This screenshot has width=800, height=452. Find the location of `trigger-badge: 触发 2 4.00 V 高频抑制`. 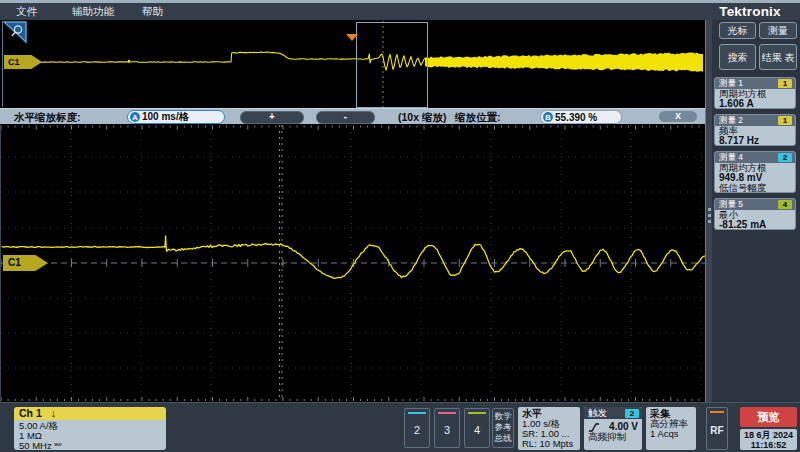

trigger-badge: 触发 2 4.00 V 高频抑制 is located at coordinates (613, 428).